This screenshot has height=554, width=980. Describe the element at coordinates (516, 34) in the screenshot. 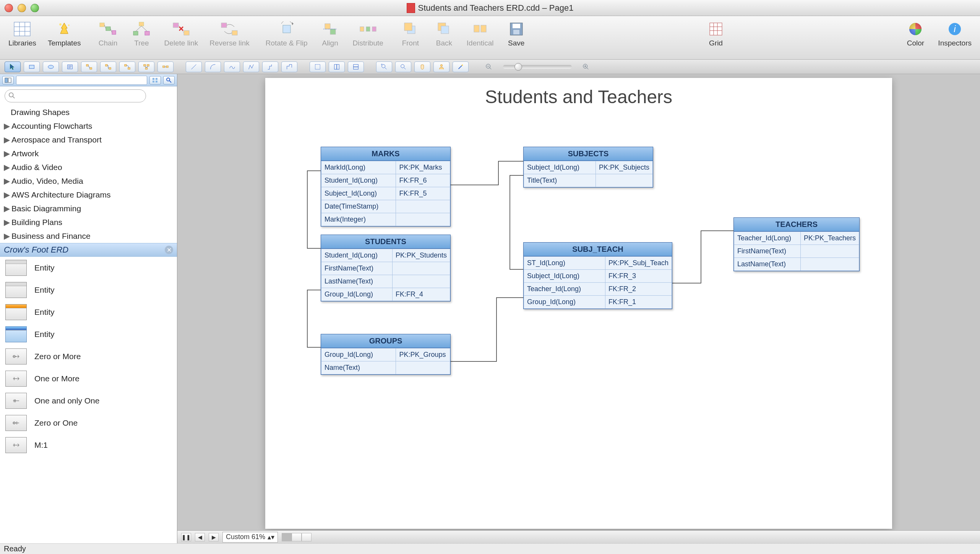

I see `save-button: Save` at that location.